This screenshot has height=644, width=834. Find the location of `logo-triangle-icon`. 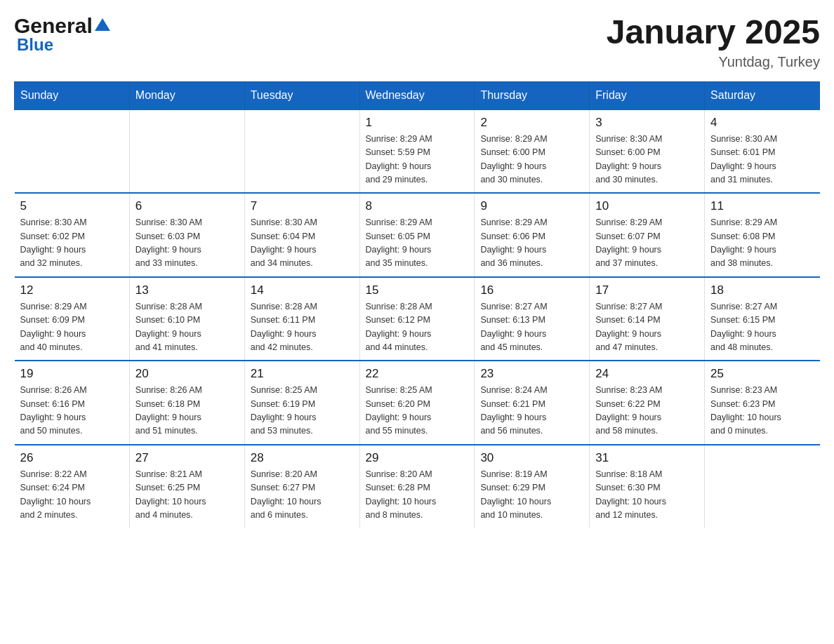

logo-triangle-icon is located at coordinates (102, 26).